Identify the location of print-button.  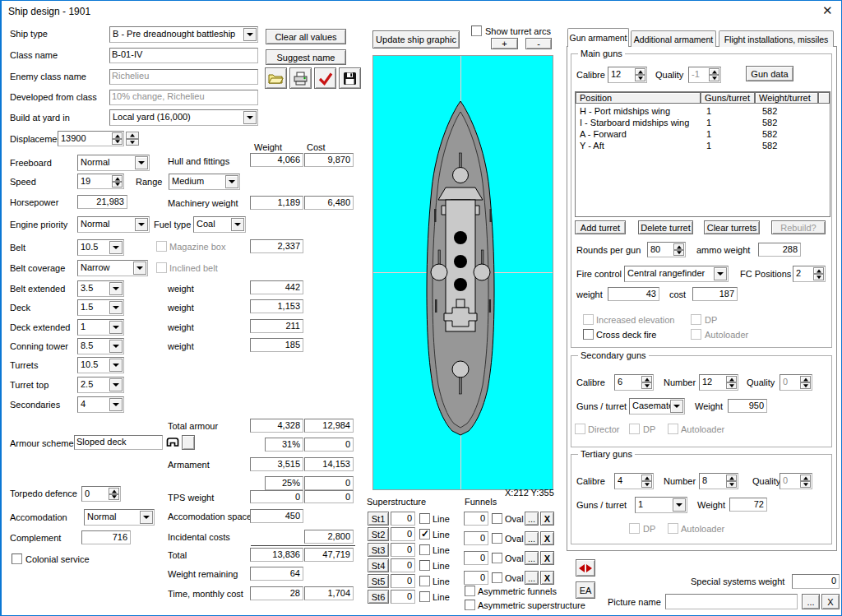
(301, 78).